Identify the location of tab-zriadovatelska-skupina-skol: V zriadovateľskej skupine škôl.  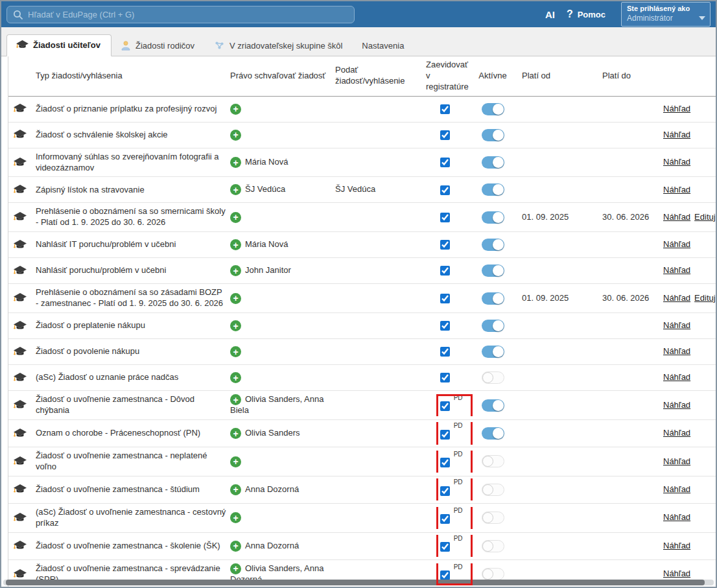
(279, 45).